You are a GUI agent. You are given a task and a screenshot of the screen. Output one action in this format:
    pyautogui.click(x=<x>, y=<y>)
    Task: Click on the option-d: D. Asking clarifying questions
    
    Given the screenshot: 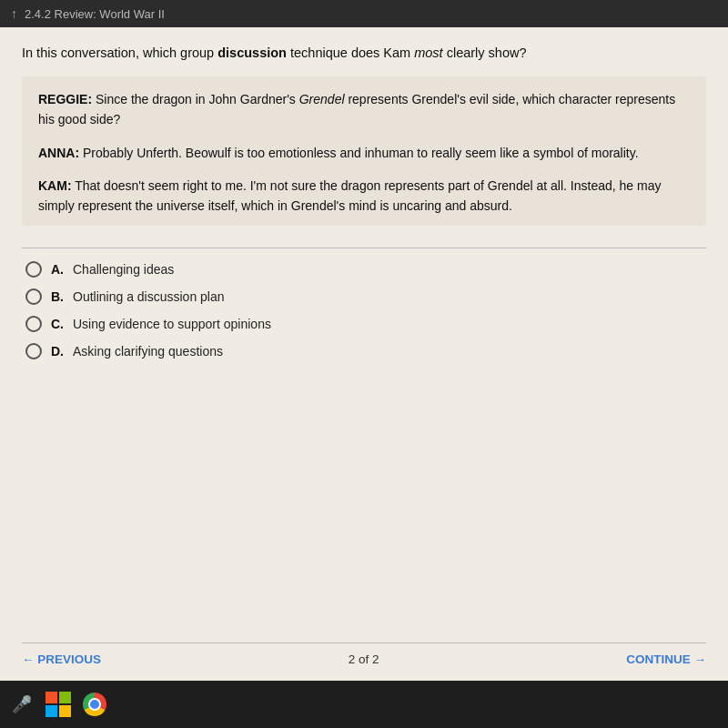 What is the action you would take?
    pyautogui.click(x=366, y=351)
    